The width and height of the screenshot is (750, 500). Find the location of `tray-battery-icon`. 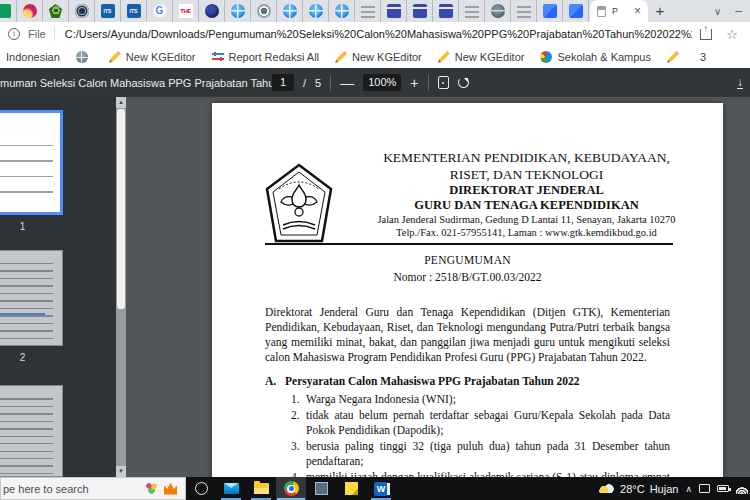

tray-battery-icon is located at coordinates (723, 488).